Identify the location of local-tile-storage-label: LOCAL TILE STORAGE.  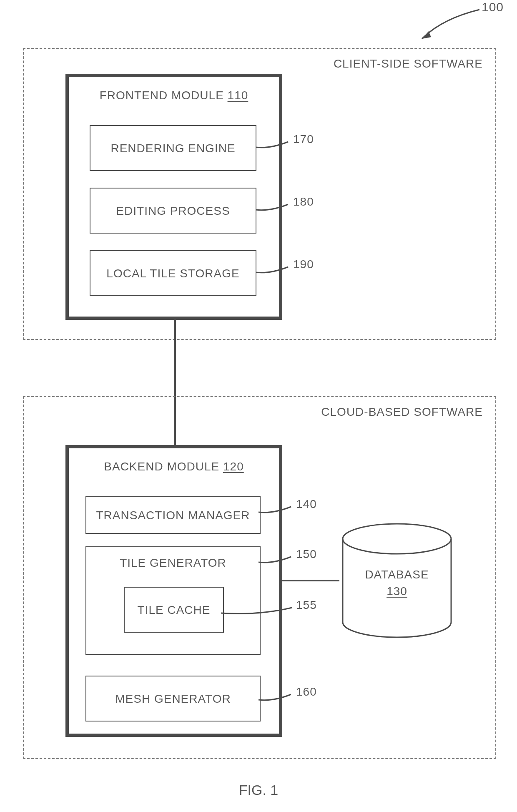
(173, 274).